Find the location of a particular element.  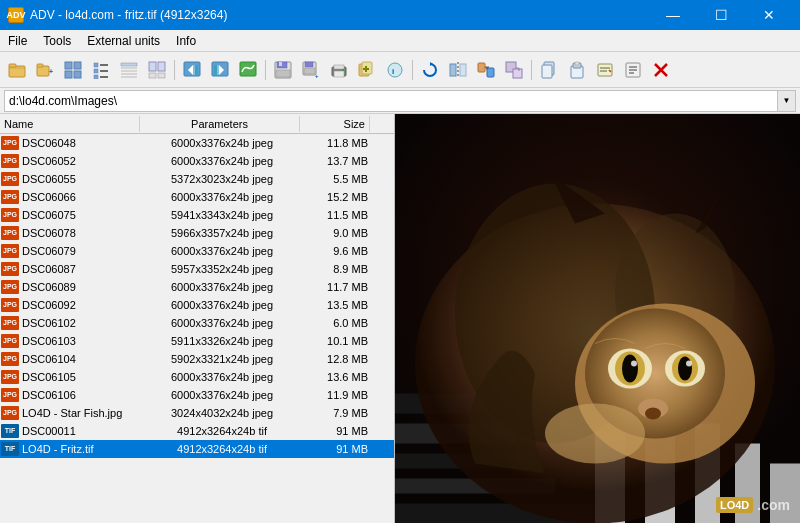

convert-button is located at coordinates (486, 70).